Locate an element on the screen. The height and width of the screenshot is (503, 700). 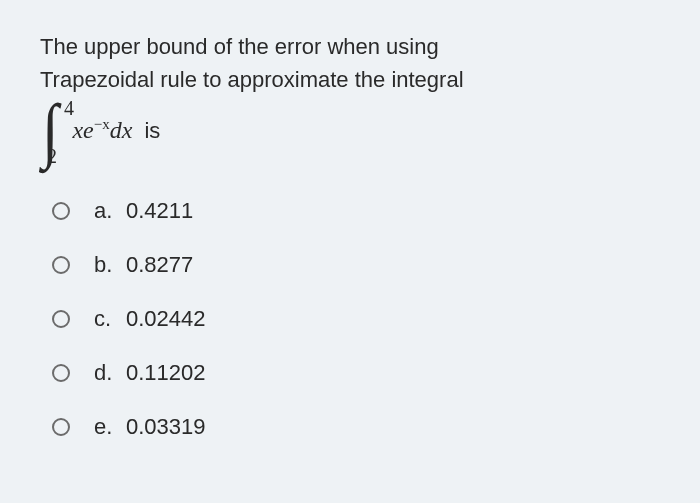
option-letter: e. is located at coordinates (110, 427).